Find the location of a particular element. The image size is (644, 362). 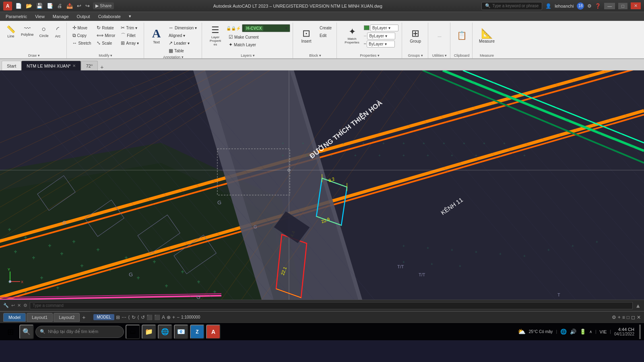

publish-icon: 📤 is located at coordinates (70, 6).